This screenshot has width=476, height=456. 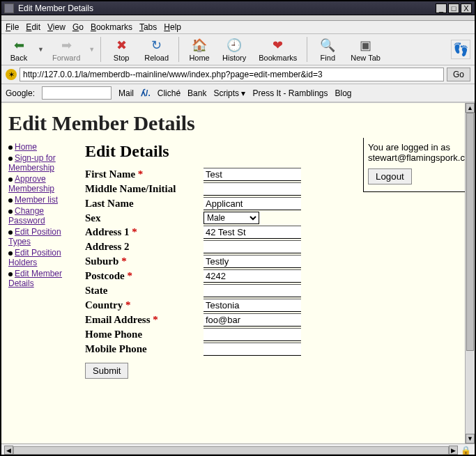 I want to click on bookmarks-button: ❤ Bookmarks, so click(x=277, y=49).